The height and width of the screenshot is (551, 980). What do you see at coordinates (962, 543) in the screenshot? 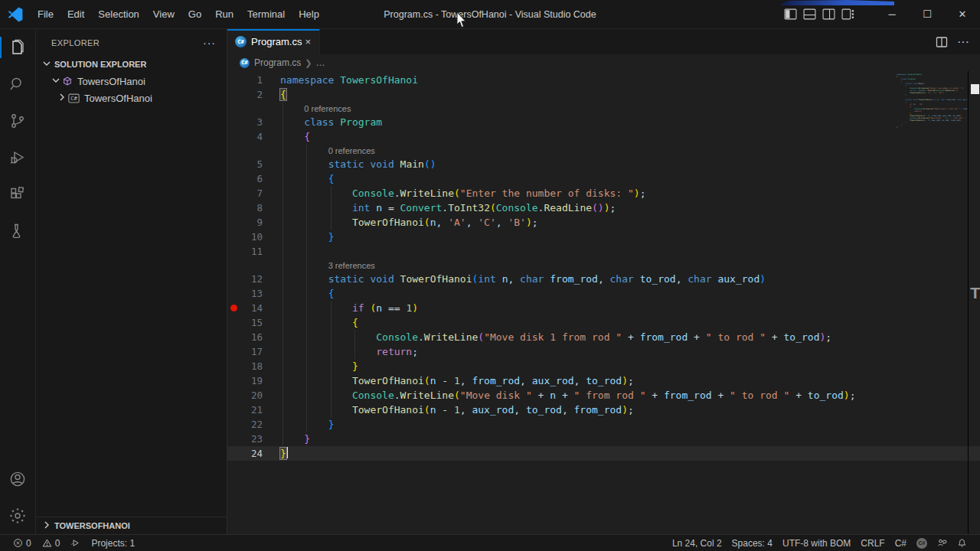
I see `bell-icon` at bounding box center [962, 543].